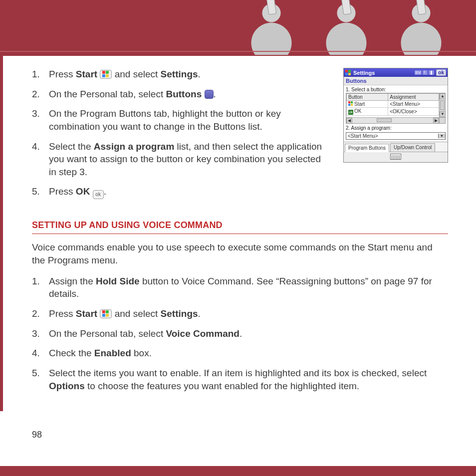 The width and height of the screenshot is (476, 476). What do you see at coordinates (359, 104) in the screenshot?
I see `cell-button: Start` at bounding box center [359, 104].